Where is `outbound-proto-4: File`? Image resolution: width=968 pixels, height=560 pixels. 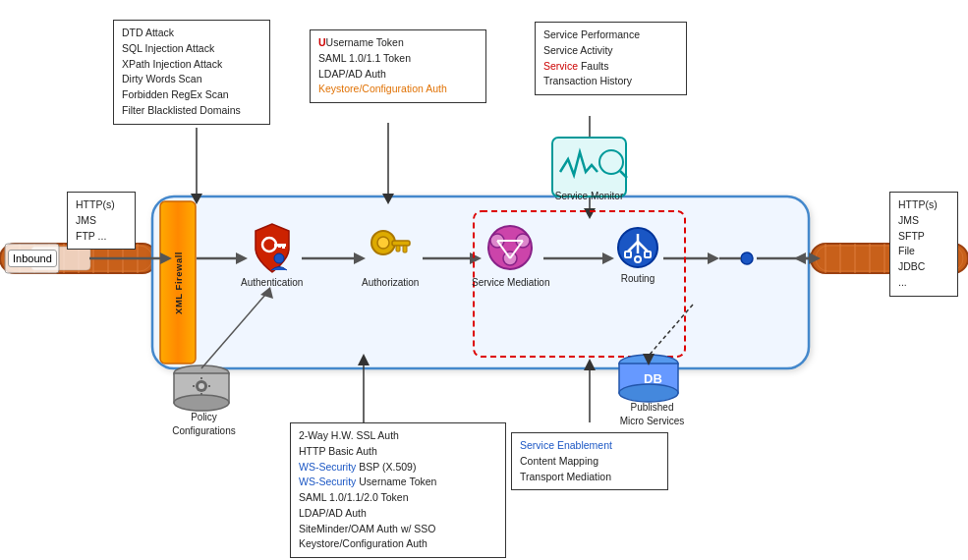 outbound-proto-4: File is located at coordinates (924, 252).